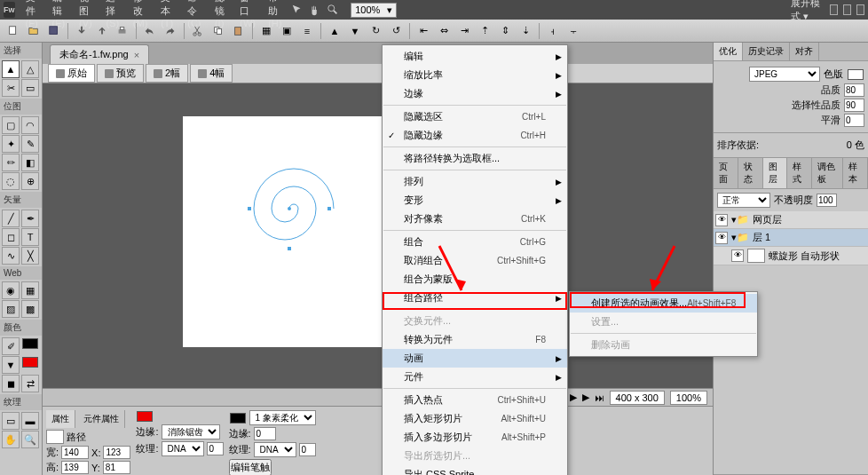 The height and width of the screenshot is (475, 868). What do you see at coordinates (475, 419) in the screenshot?
I see `menu-item: 插入矩形切片Alt+Shift+U` at bounding box center [475, 419].